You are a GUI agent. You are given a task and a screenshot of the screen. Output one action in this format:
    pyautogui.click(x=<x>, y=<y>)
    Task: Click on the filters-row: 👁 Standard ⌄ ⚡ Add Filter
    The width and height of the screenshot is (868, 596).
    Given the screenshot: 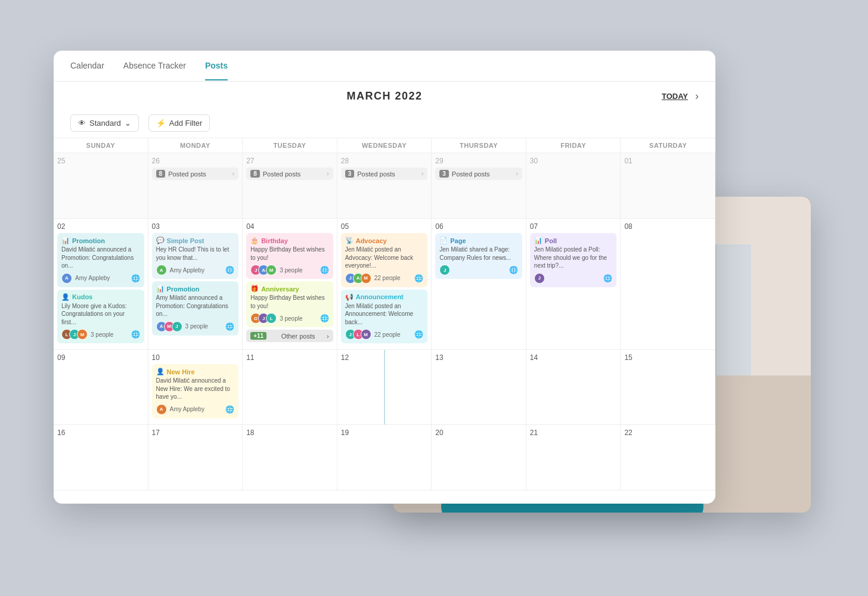 What is the action you would take?
    pyautogui.click(x=385, y=124)
    